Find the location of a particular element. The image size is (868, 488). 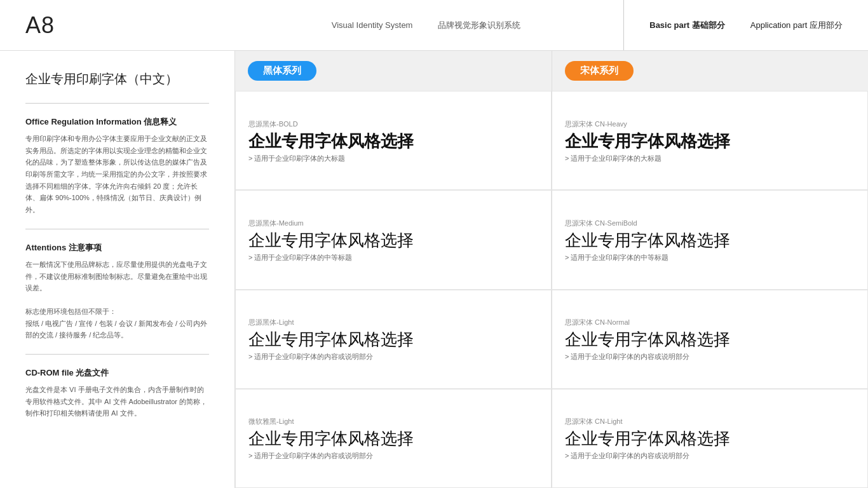

info-text: 专用印刷字体和专用办公字体主要应用于企业文献的正文及实务用品。所选定的字体用以实… is located at coordinates (117, 174).